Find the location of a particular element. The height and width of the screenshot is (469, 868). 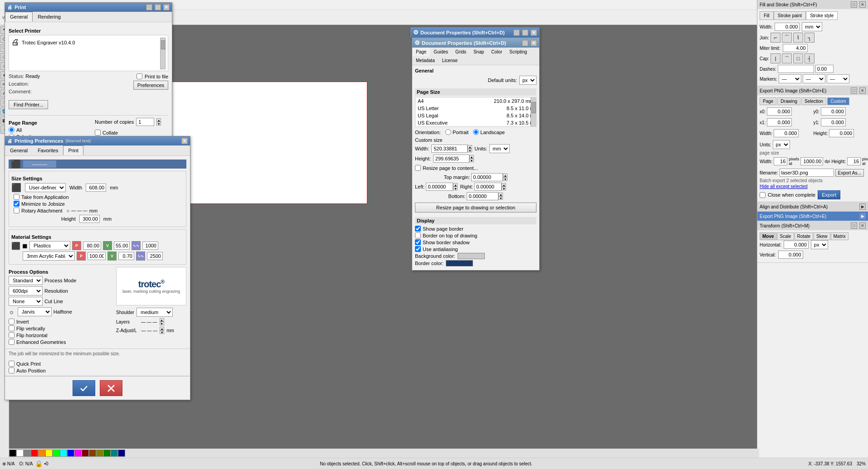

pref-ok-btn is located at coordinates (84, 388).